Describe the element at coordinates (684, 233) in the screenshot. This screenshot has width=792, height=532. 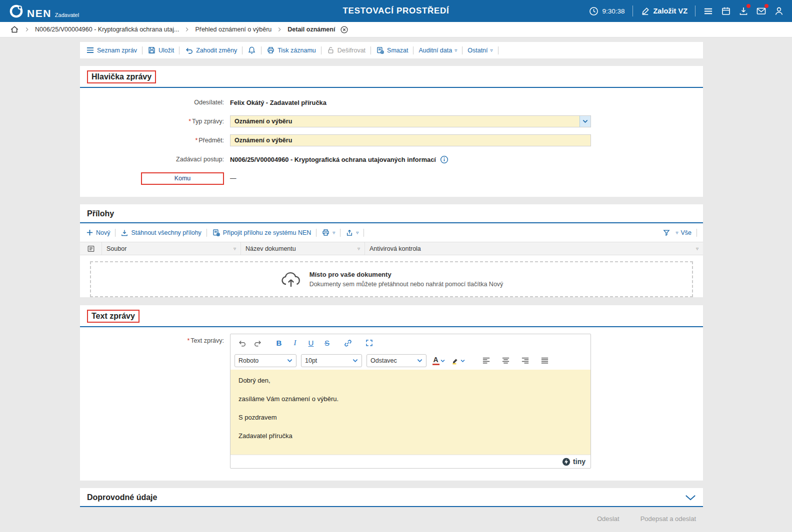
I see `view-filter-button: ▿ Vše` at that location.